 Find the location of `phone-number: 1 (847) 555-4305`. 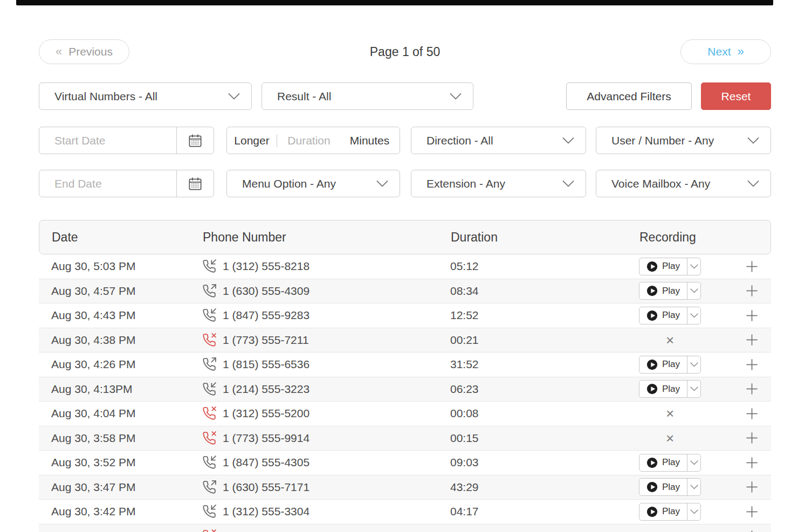

phone-number: 1 (847) 555-4305 is located at coordinates (266, 462).